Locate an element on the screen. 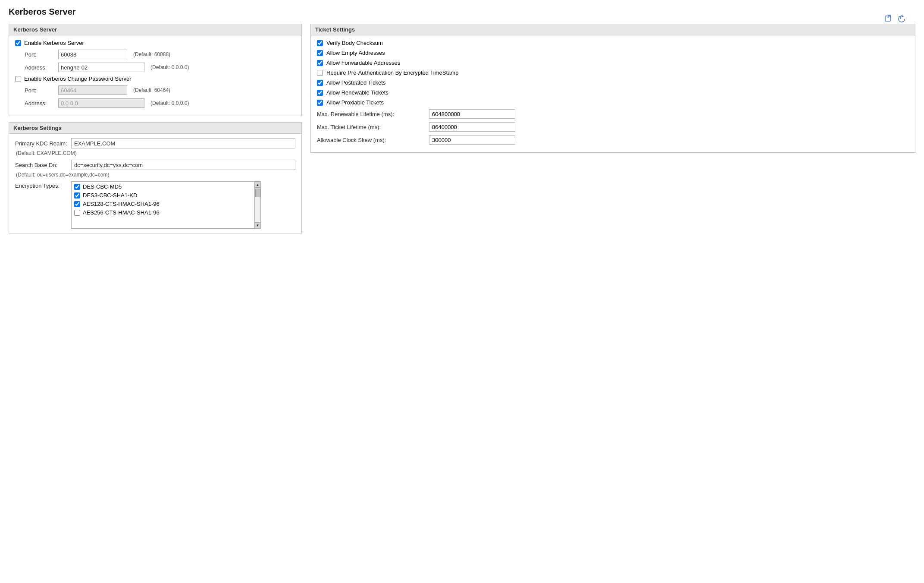 This screenshot has height=583, width=924. ticket-checkbox-row-4: Allow Postdated Tickets is located at coordinates (613, 83).